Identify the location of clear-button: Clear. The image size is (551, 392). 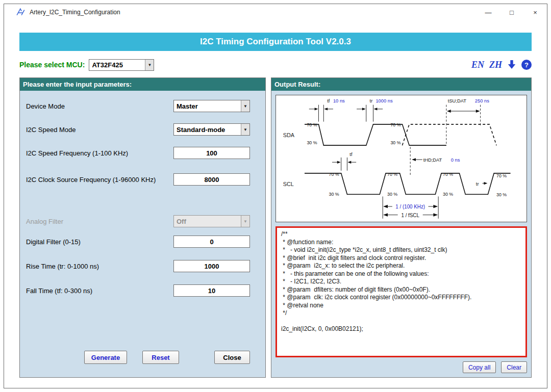
(514, 367).